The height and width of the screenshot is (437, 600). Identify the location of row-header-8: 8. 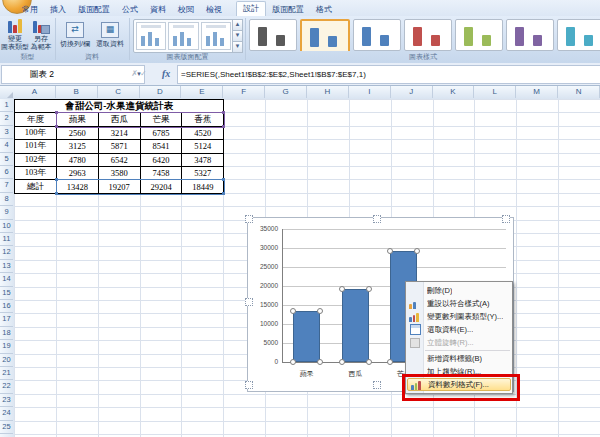
(6, 200).